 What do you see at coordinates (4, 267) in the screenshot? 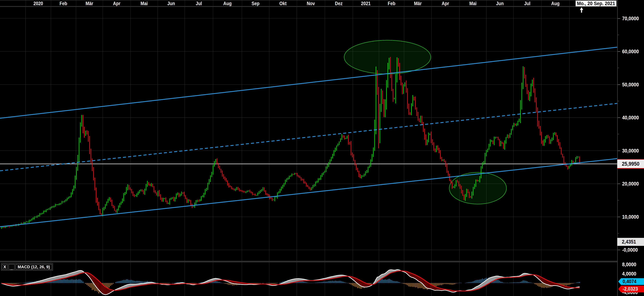
I see `close-icon: X` at bounding box center [4, 267].